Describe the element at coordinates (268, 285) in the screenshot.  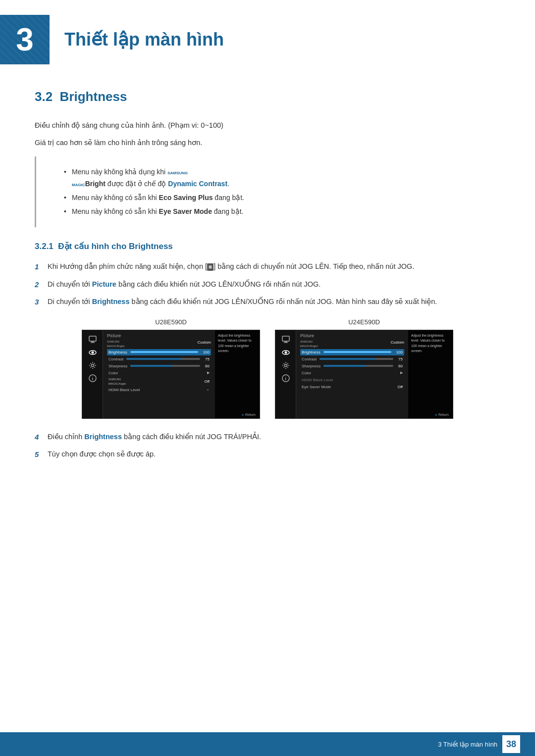
I see `step-2: 2 Di chuyển tới Picture bằng cách điều k…` at that location.